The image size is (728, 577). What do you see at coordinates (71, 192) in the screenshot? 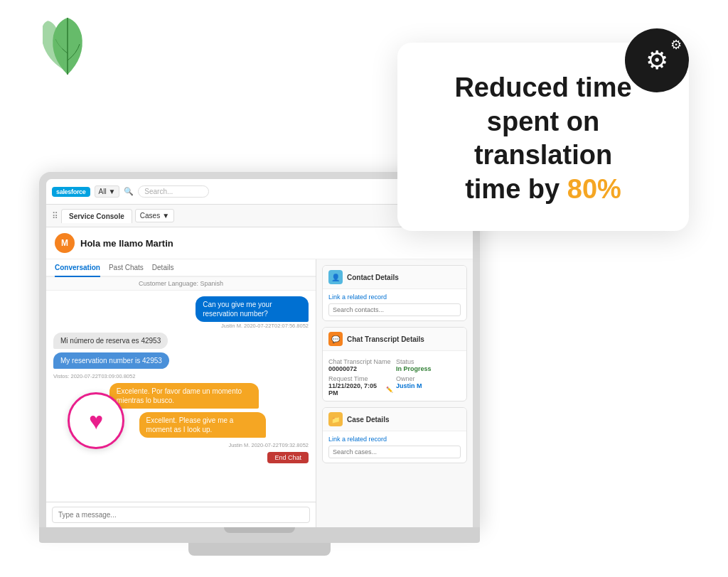
I see `salesforce-logo: salesforce` at bounding box center [71, 192].